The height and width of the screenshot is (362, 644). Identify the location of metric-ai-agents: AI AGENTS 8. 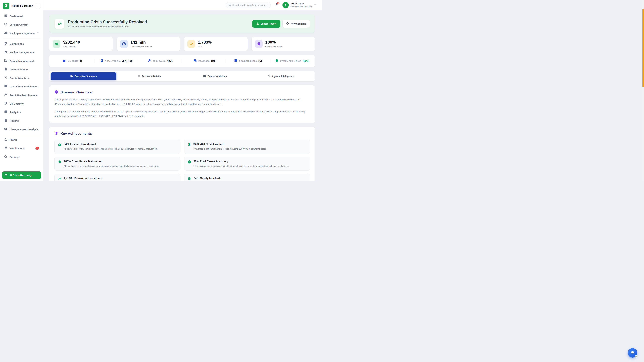
(72, 61).